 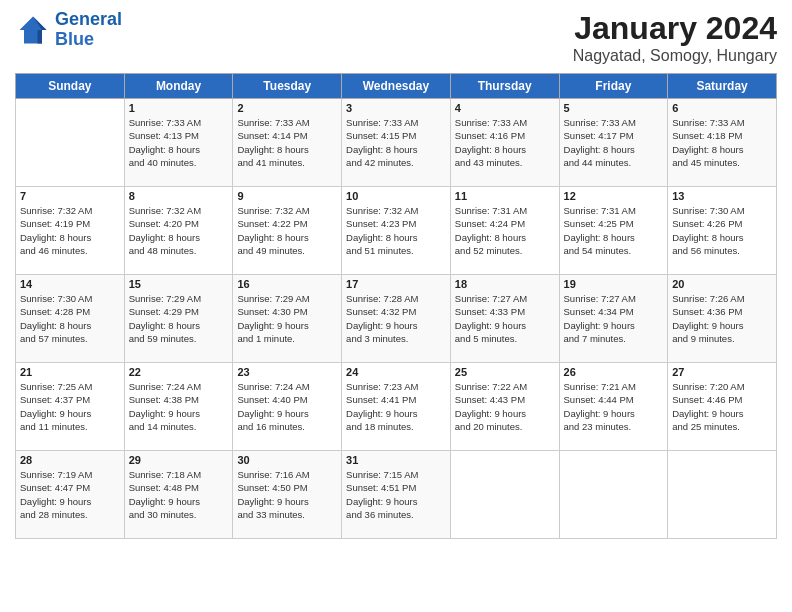 I want to click on logo: General Blue, so click(x=68, y=30).